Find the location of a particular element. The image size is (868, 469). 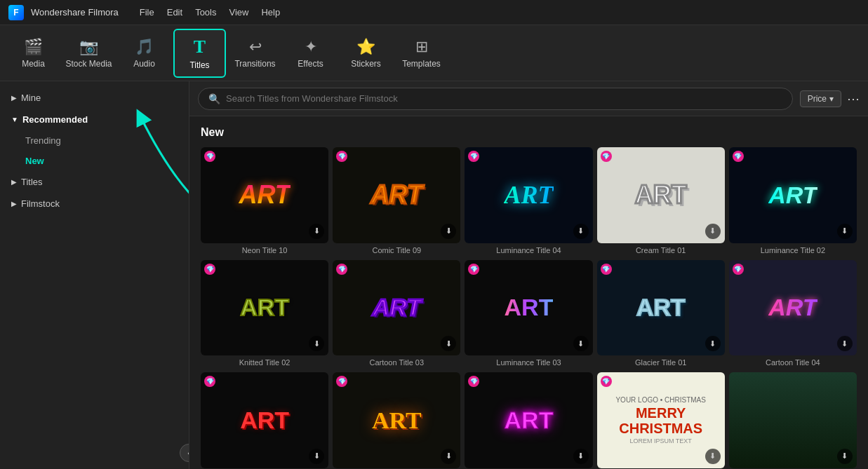

menu-view: View is located at coordinates (239, 13).